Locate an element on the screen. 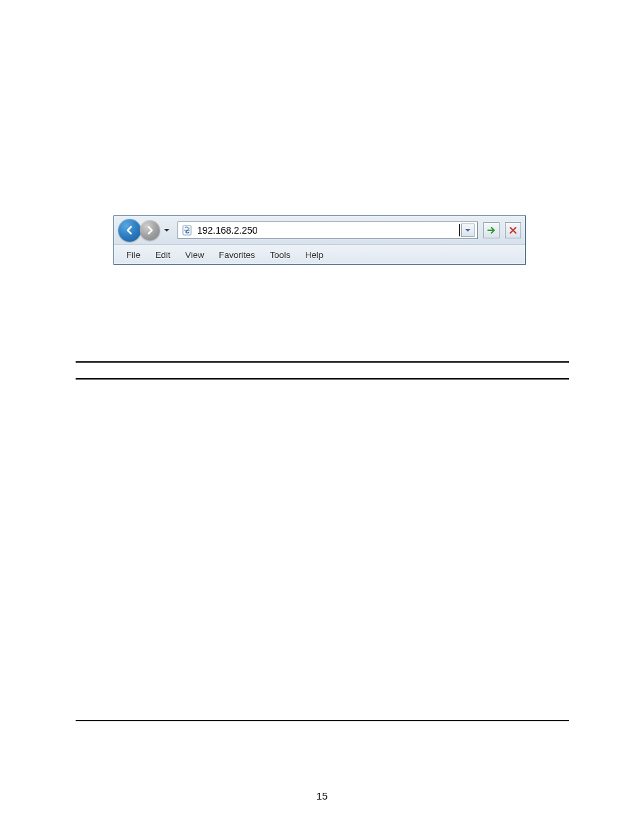 The width and height of the screenshot is (644, 834). menu-edit: Edit is located at coordinates (163, 255).